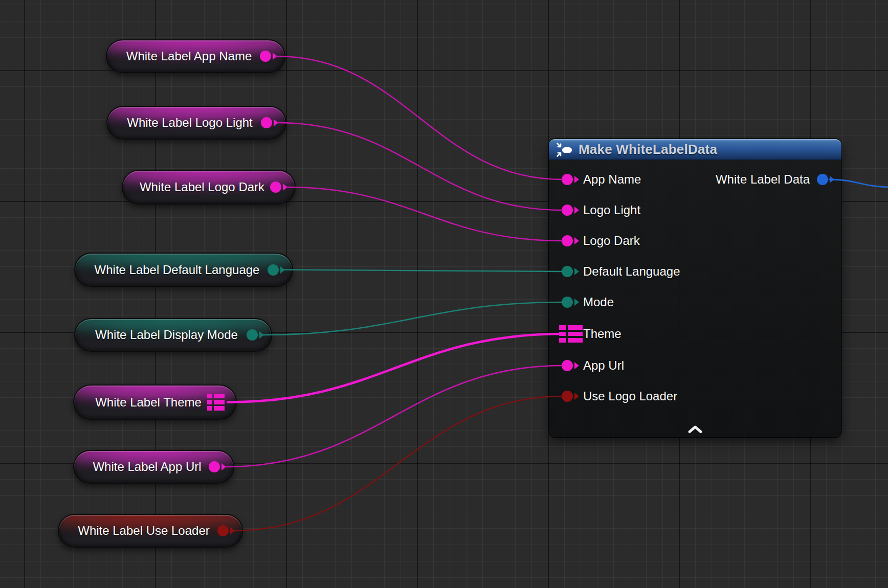  I want to click on variable-label: White Label Use Loader, so click(150, 531).